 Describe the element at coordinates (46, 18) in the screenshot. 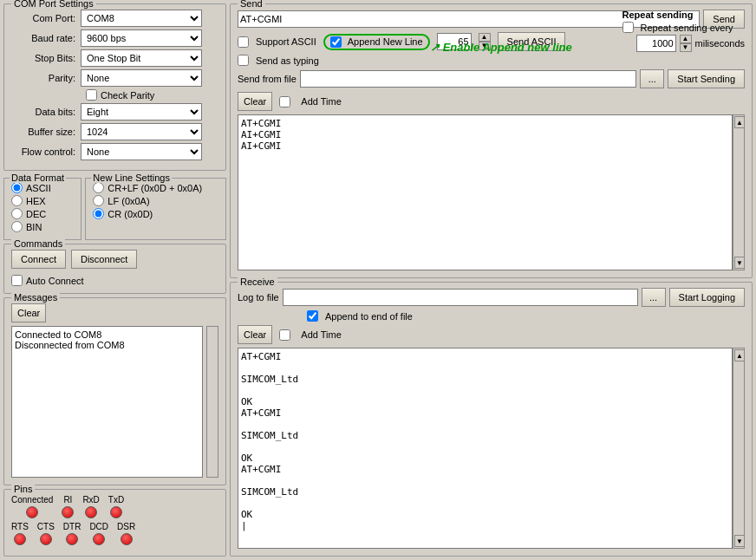

I see `com-port-label: Com Port:` at that location.